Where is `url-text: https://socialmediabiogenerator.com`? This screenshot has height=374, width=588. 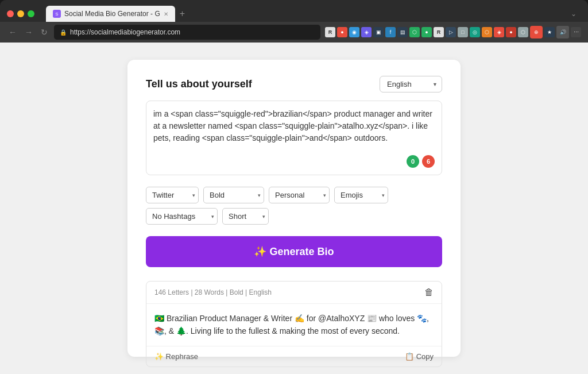
url-text: https://socialmediabiogenerator.com is located at coordinates (125, 32).